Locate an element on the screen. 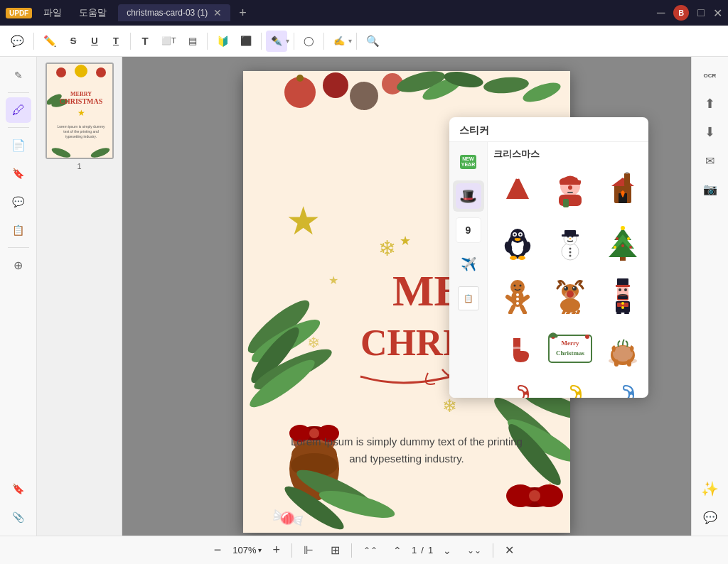 The height and width of the screenshot is (564, 728). comment-tool-btn: 💬 is located at coordinates (17, 41).